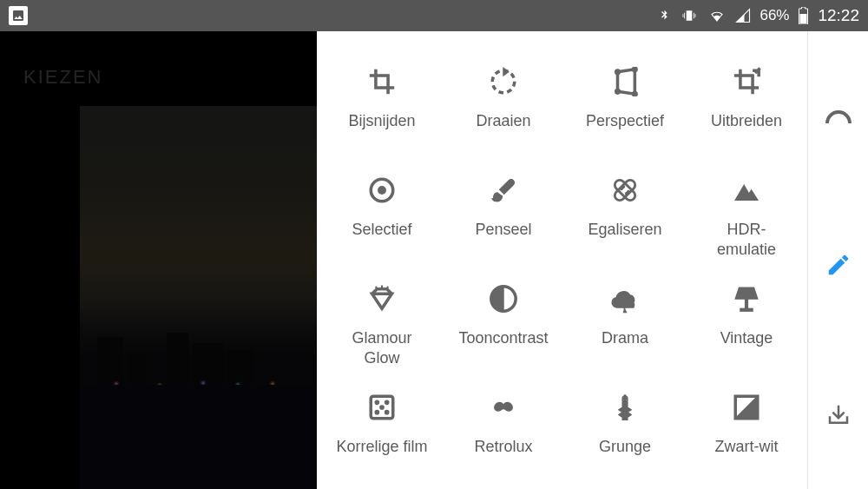 The image size is (868, 489). What do you see at coordinates (503, 219) in the screenshot?
I see `tool-brush: Penseel` at bounding box center [503, 219].